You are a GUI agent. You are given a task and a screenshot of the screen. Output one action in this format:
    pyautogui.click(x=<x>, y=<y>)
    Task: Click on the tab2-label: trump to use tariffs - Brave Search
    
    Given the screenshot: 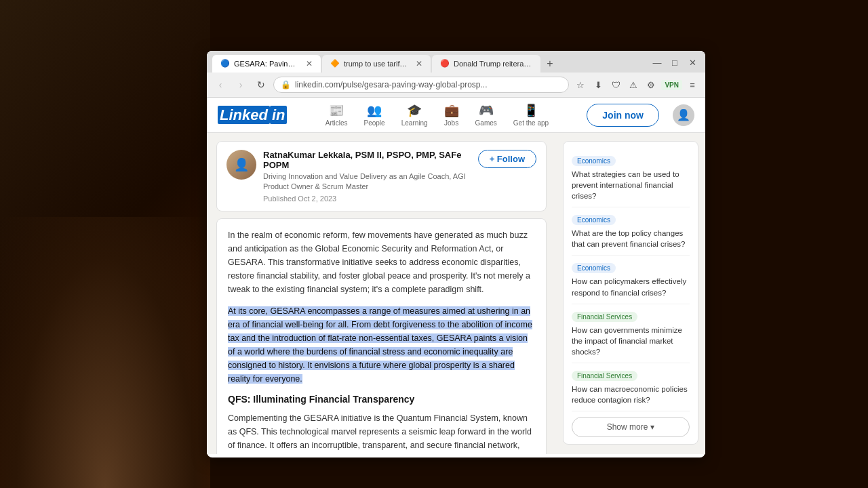 What is the action you would take?
    pyautogui.click(x=376, y=64)
    